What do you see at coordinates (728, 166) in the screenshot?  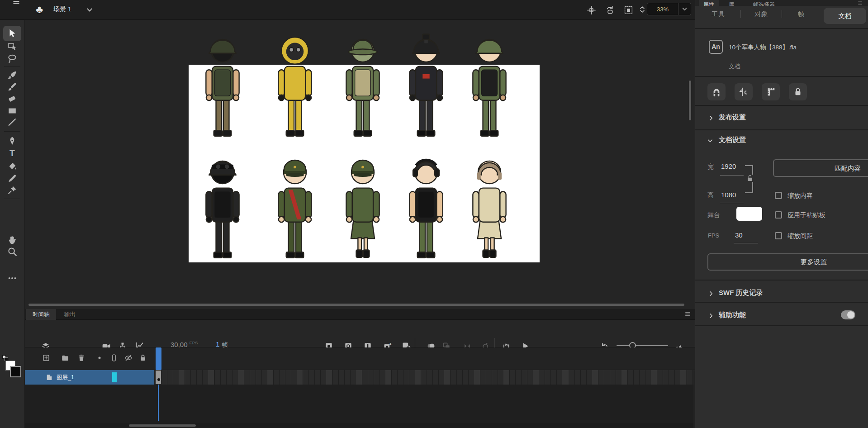 I see `width-input: 1920` at bounding box center [728, 166].